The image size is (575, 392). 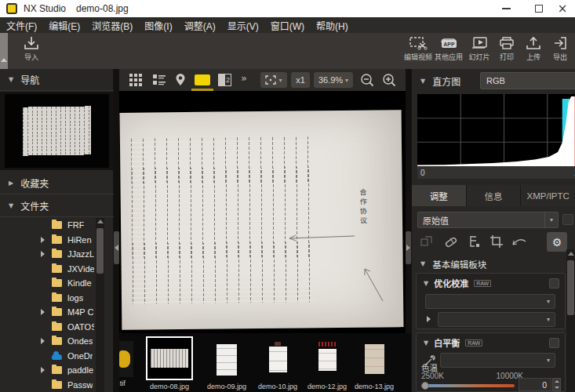 I want to click on close-button: ×, so click(x=562, y=9).